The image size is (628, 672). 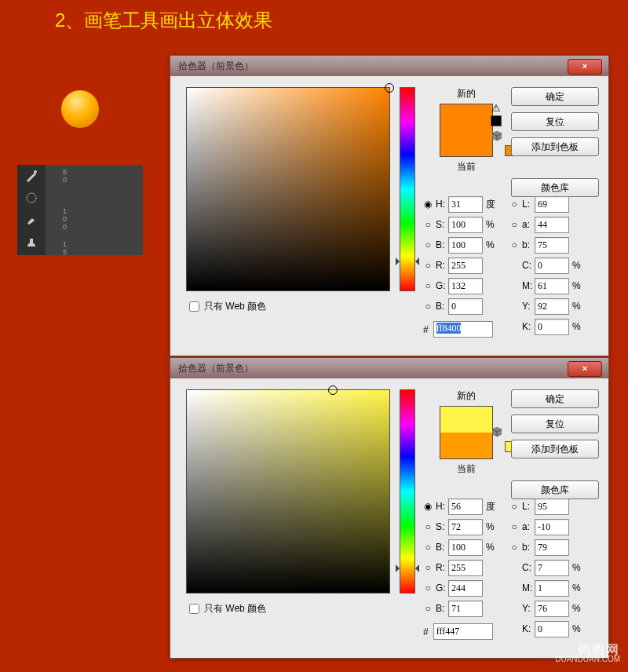 What do you see at coordinates (31, 176) in the screenshot?
I see `healing-brush-icon` at bounding box center [31, 176].